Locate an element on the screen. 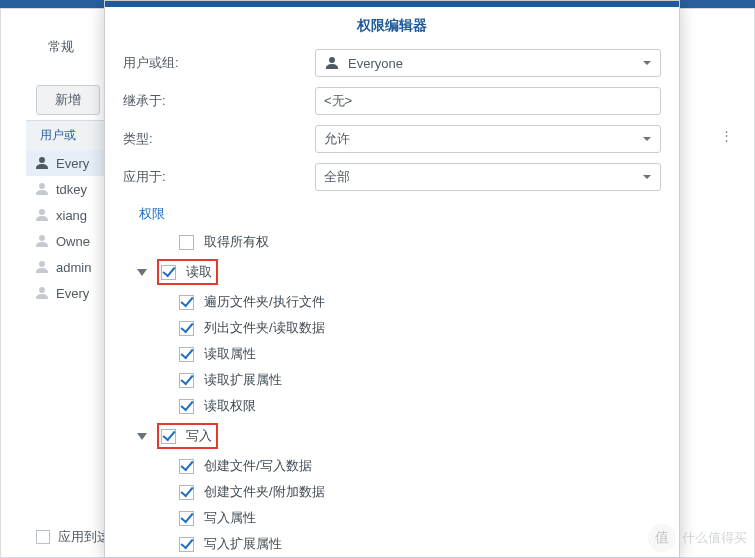 The image size is (755, 558). perm-label: 读取 is located at coordinates (199, 272).